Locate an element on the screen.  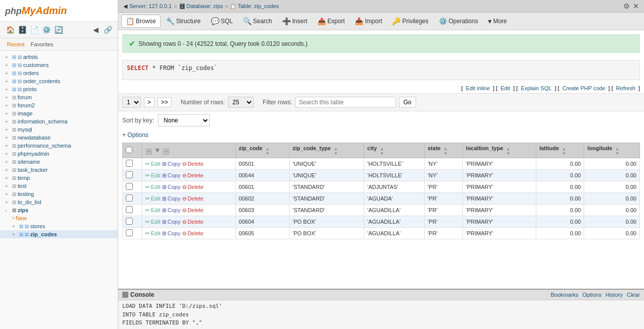
col-arrow-left: ← is located at coordinates (149, 152).